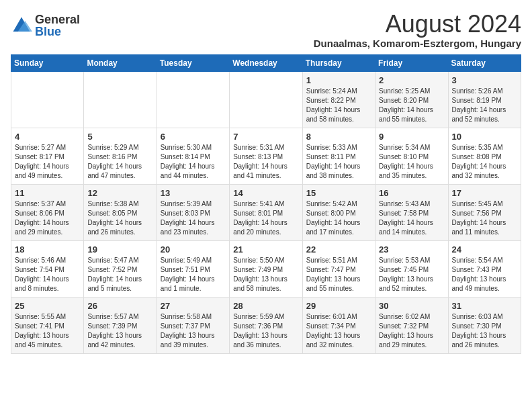  What do you see at coordinates (120, 331) in the screenshot?
I see `day-info: Sunrise: 5:57 AM Sunset: 7:39 PM Dayligh…` at bounding box center [120, 331].